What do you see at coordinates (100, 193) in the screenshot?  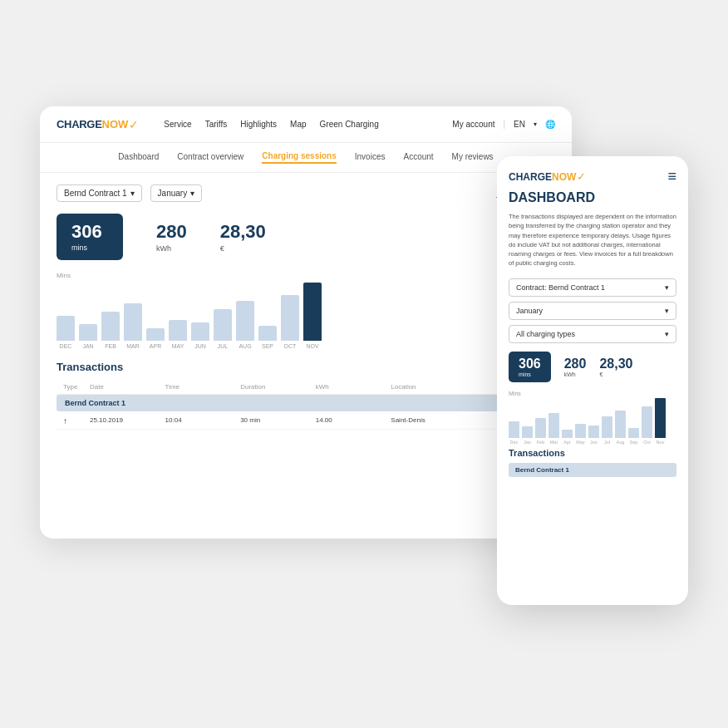 I see `contract-dropdown: Bernd Contract 1 ▾` at bounding box center [100, 193].